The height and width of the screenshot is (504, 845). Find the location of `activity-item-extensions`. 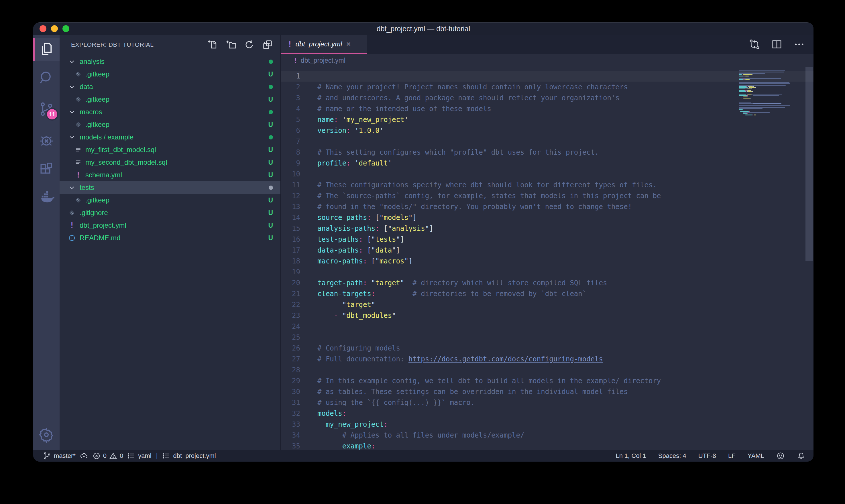

activity-item-extensions is located at coordinates (46, 170).